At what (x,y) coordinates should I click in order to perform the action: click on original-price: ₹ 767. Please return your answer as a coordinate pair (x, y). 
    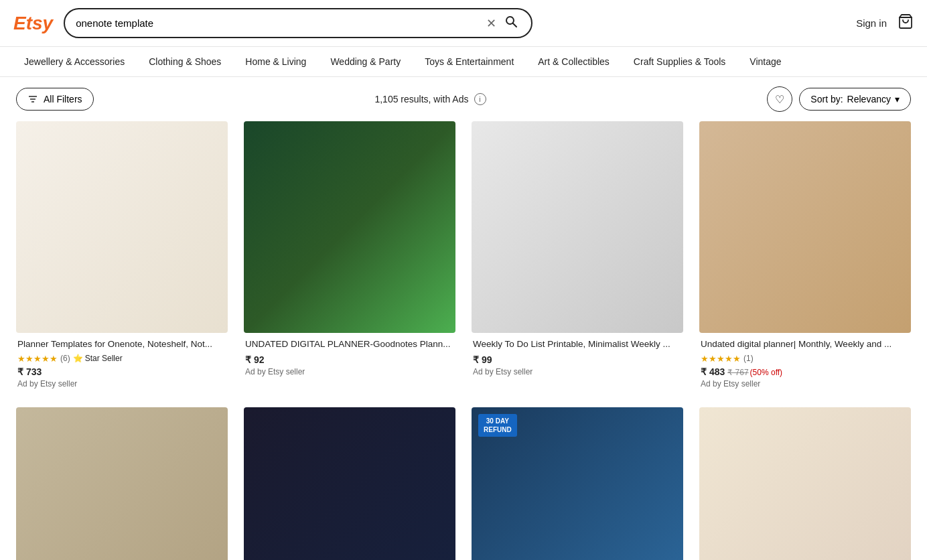
    Looking at the image, I should click on (738, 372).